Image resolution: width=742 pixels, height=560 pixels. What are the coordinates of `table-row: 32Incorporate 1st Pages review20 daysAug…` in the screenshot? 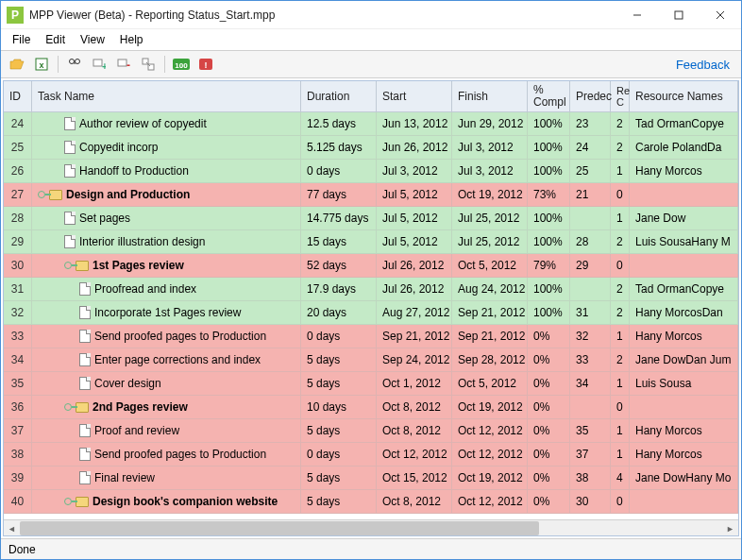 It's located at (371, 314).